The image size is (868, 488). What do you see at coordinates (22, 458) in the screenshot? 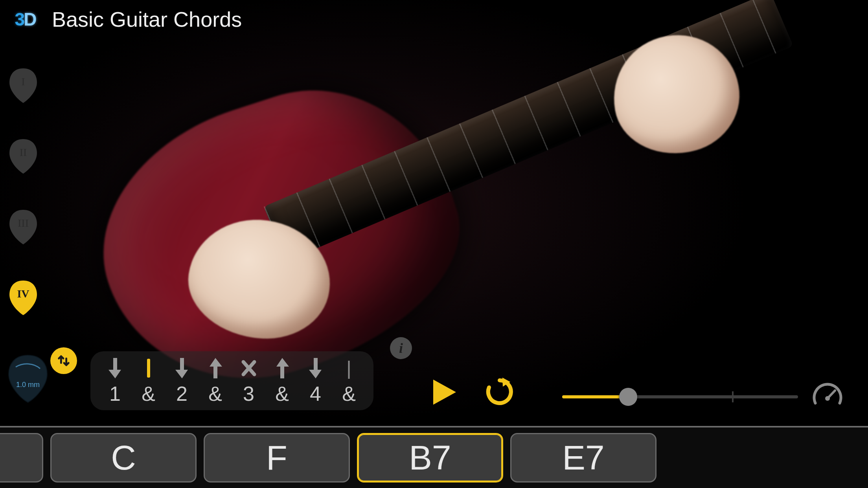
I see `chord-prev-partial` at bounding box center [22, 458].